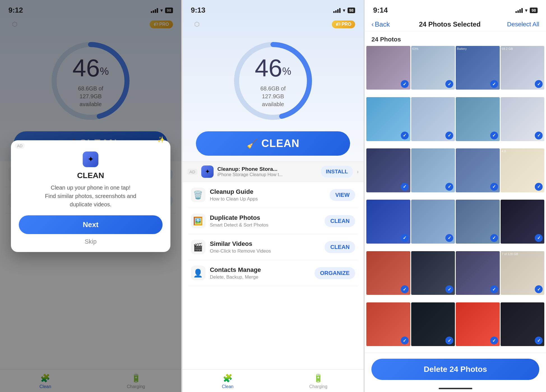  I want to click on check-badge-4: ✓, so click(405, 136).